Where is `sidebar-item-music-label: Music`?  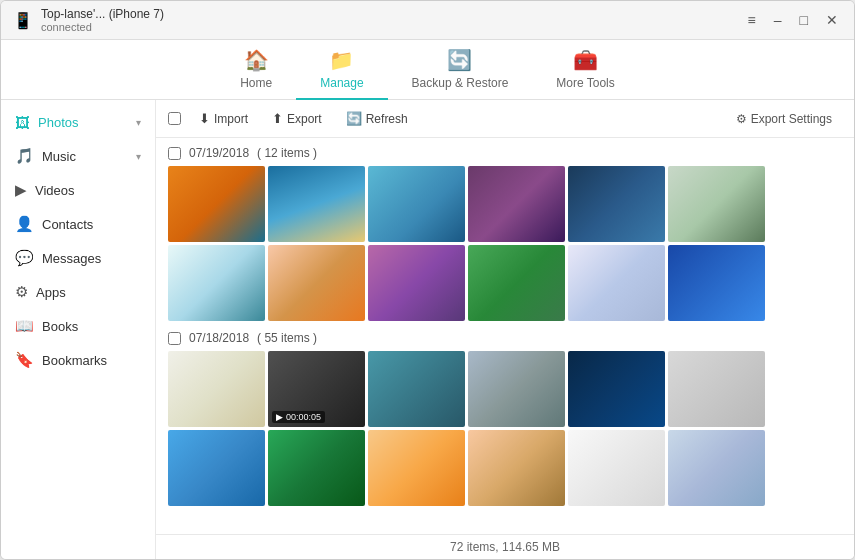 sidebar-item-music-label: Music is located at coordinates (85, 156).